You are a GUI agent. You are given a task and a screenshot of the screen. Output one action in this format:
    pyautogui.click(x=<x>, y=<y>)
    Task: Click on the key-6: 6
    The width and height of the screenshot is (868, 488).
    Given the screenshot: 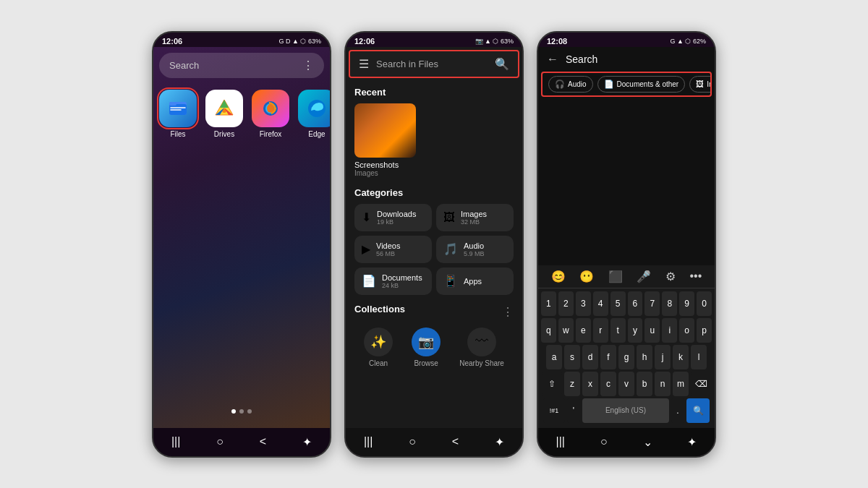 What is the action you would take?
    pyautogui.click(x=635, y=304)
    